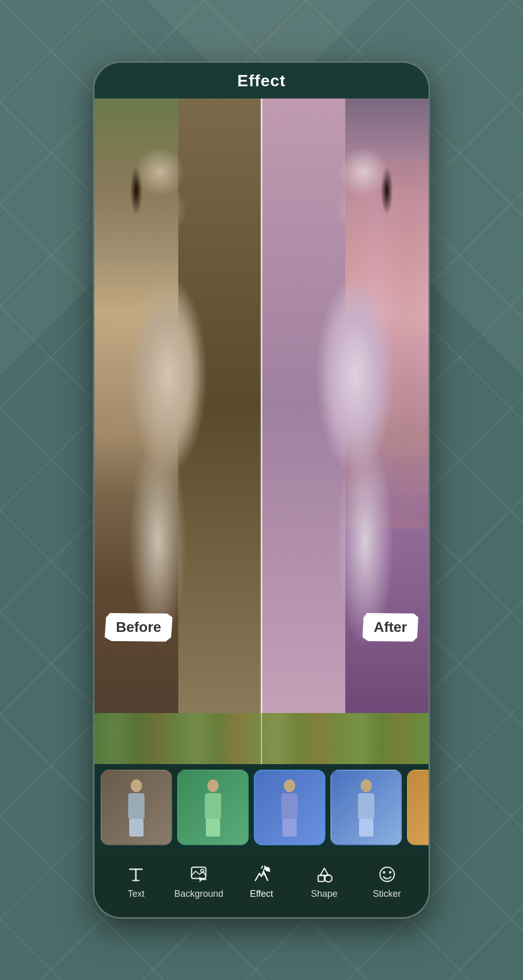  Describe the element at coordinates (324, 894) in the screenshot. I see `nav-shape-label: Shape` at that location.